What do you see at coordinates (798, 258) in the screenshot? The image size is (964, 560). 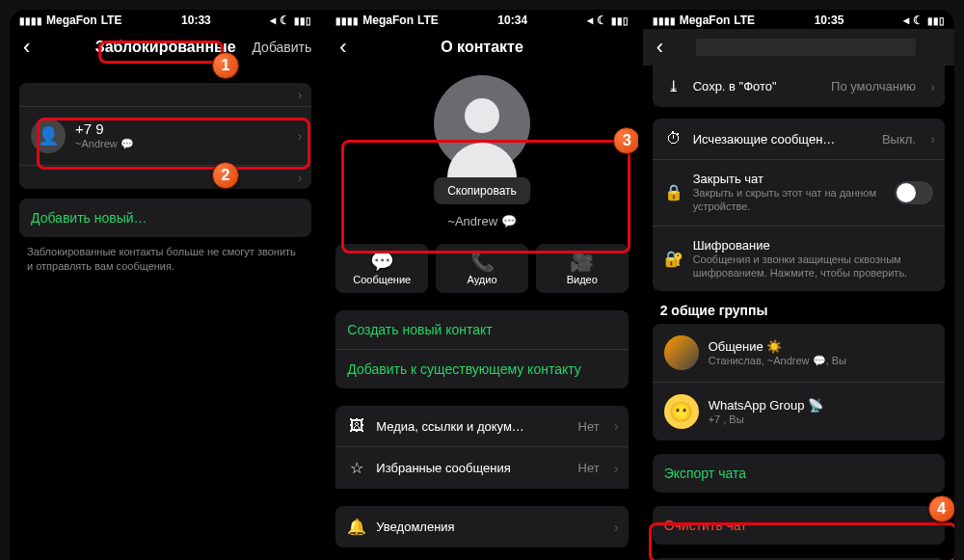 I see `encryption-row: 🔐 Шифрование Сообщения и звонки защищены…` at bounding box center [798, 258].